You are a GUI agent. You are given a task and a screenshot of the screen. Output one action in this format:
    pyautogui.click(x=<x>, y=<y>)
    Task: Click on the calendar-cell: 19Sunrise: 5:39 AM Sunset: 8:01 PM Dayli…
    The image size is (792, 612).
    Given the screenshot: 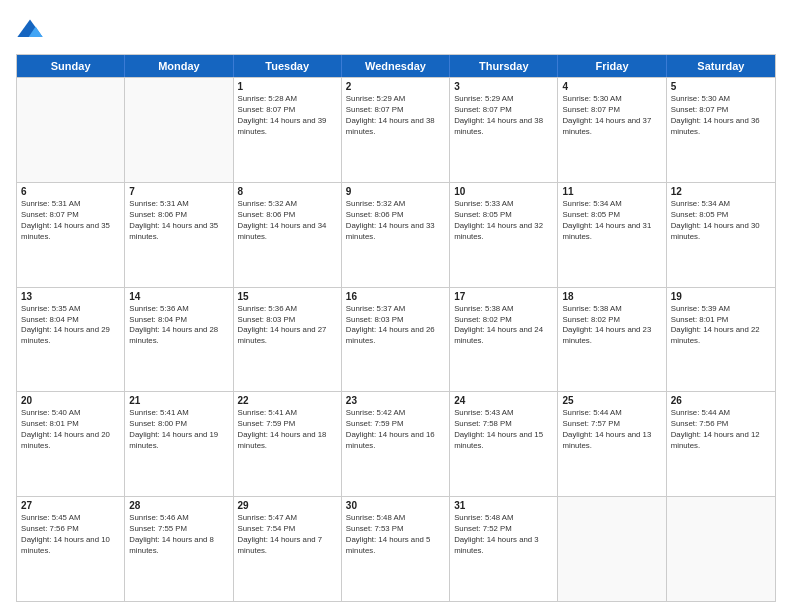 What is the action you would take?
    pyautogui.click(x=721, y=340)
    